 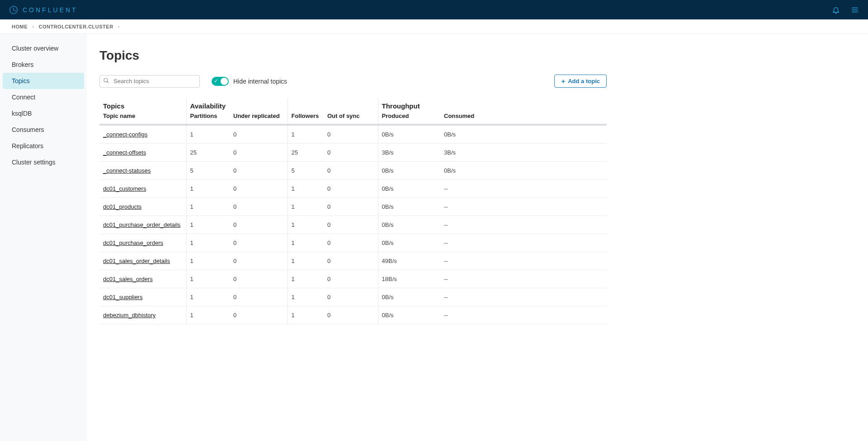 What do you see at coordinates (306, 171) in the screenshot?
I see `cell-followers: 5` at bounding box center [306, 171].